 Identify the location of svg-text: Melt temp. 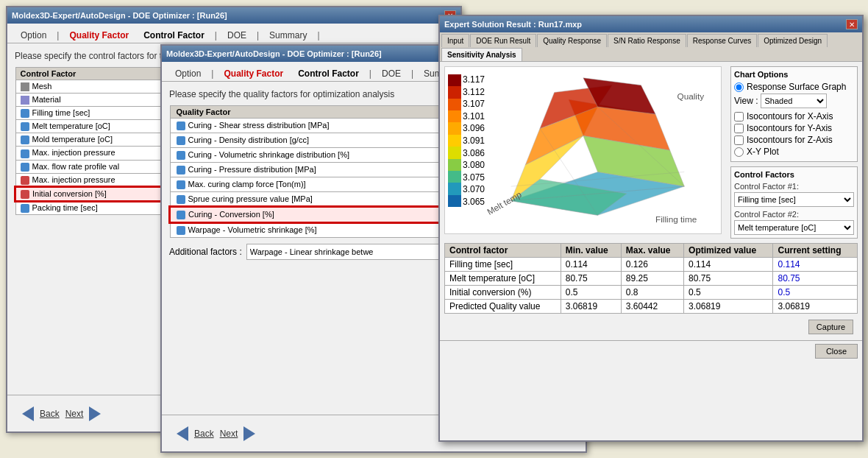
(505, 203).